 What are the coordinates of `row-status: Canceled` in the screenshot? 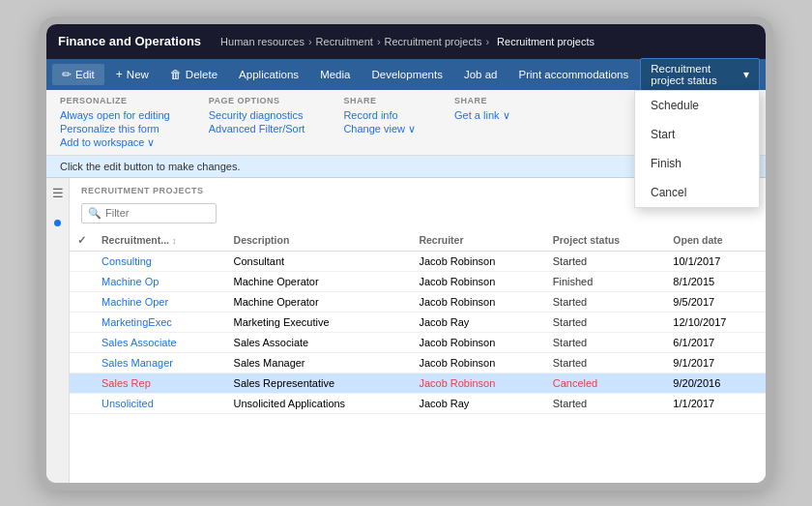 It's located at (605, 383).